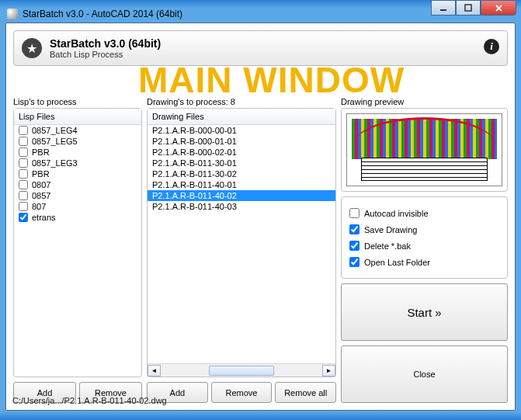 The width and height of the screenshot is (521, 420). I want to click on star-icon: ★, so click(32, 48).